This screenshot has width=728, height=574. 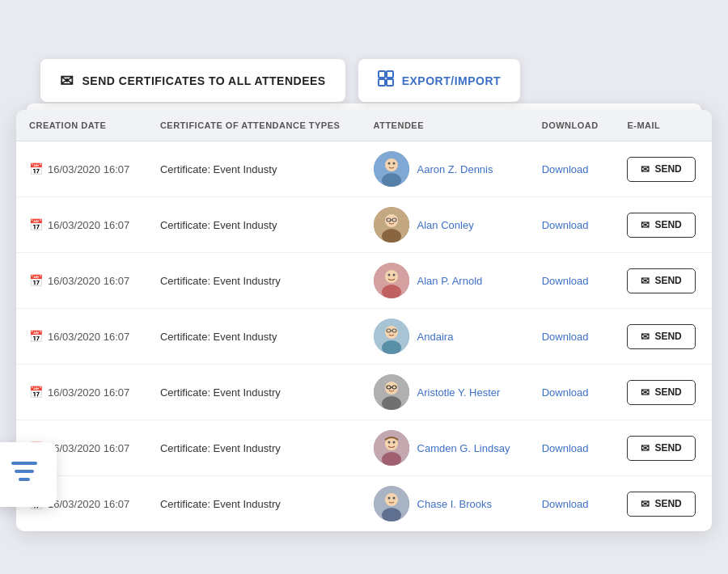 What do you see at coordinates (445, 504) in the screenshot?
I see `attendee-cell-7: Chase I. Brooks` at bounding box center [445, 504].